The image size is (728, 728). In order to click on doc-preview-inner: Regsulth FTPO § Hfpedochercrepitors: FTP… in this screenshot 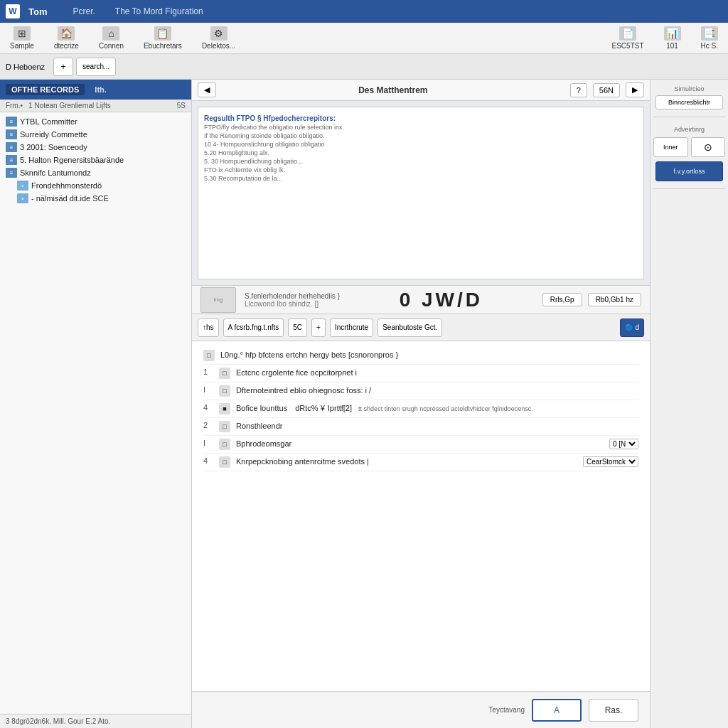, I will do `click(421, 193)`.